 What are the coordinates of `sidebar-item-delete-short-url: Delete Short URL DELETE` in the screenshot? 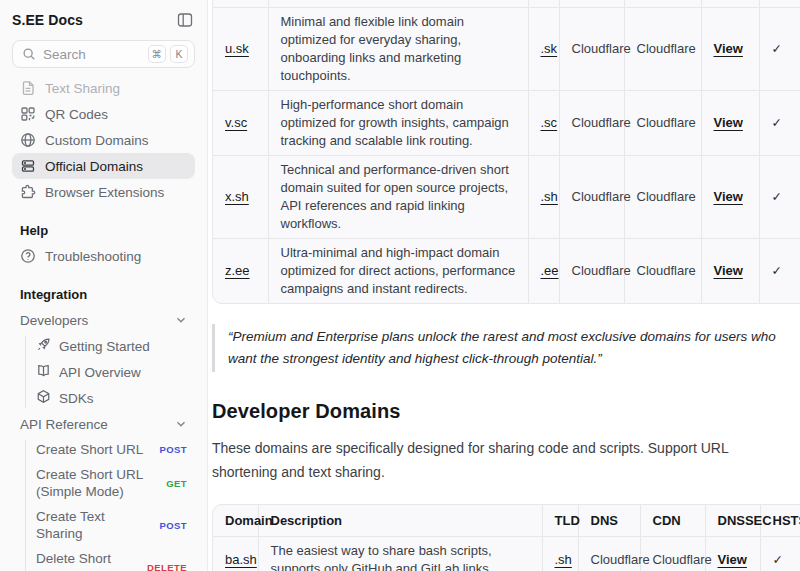 It's located at (112, 558).